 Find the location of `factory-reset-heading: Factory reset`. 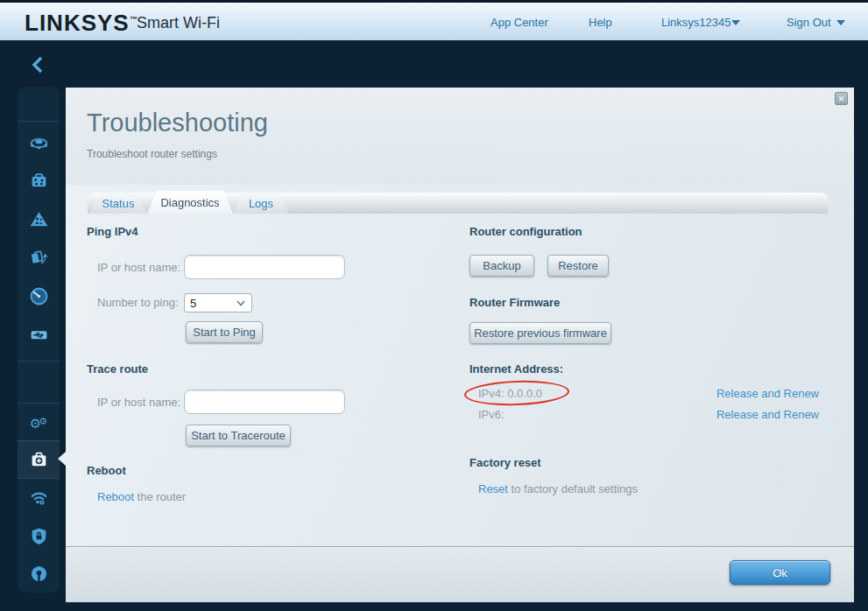

factory-reset-heading: Factory reset is located at coordinates (505, 462).